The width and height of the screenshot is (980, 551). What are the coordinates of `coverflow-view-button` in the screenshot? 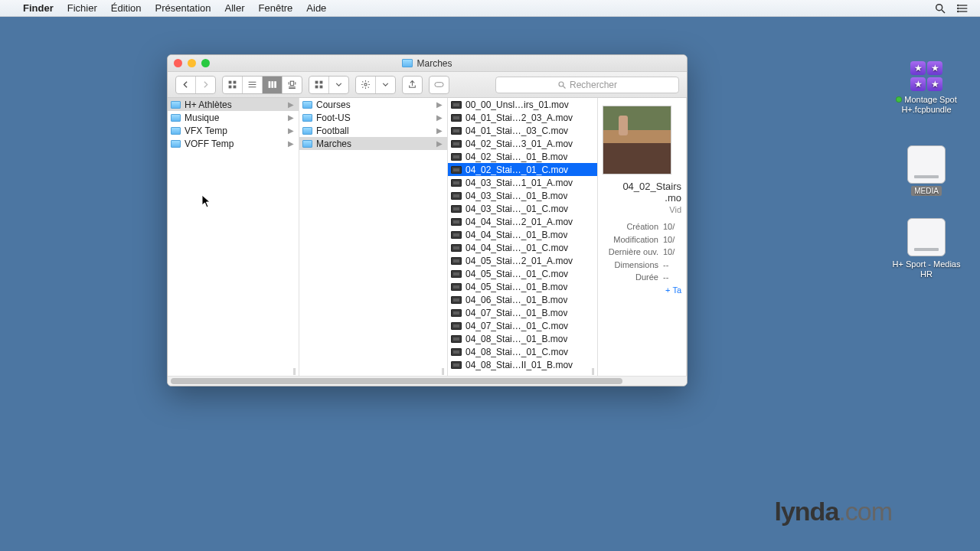 It's located at (292, 85).